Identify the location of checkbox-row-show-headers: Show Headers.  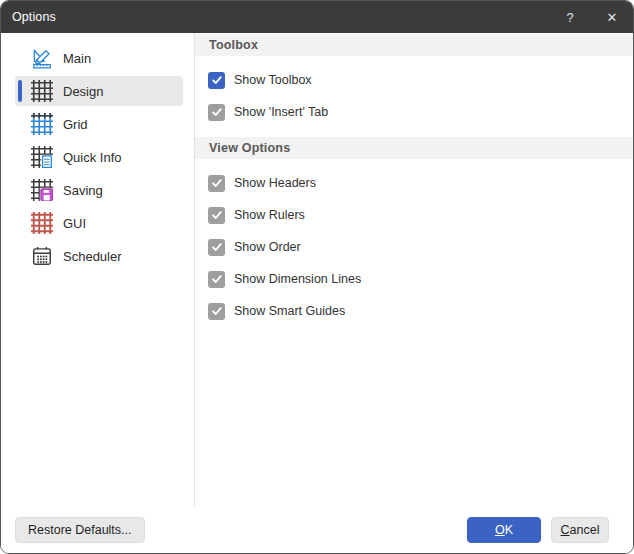
(420, 183).